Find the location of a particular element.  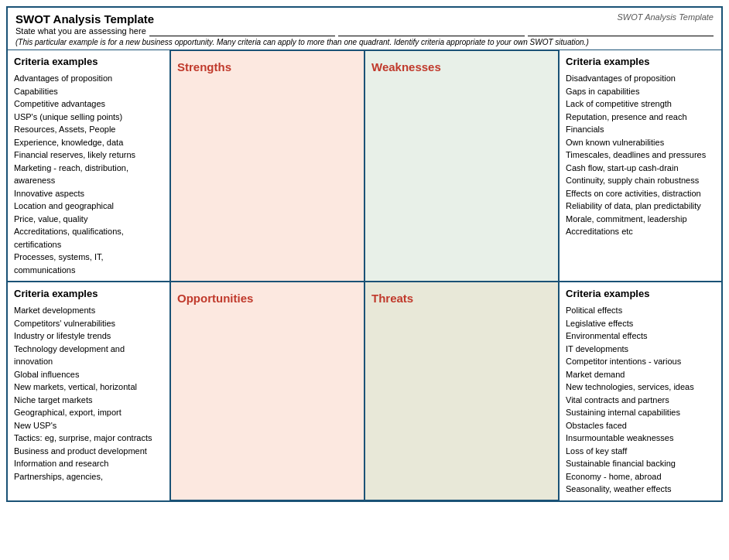

list-item: Accreditations, qualifications, certific… is located at coordinates (88, 238).